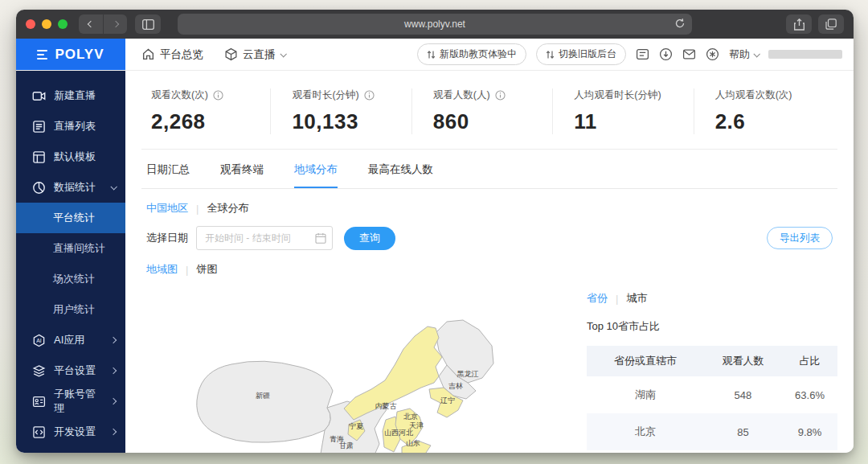 This screenshot has height=464, width=868. Describe the element at coordinates (211, 122) in the screenshot. I see `stat-value: 2,268` at that location.